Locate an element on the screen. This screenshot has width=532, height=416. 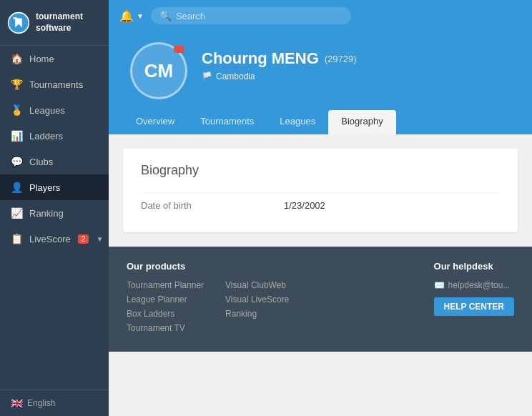
chevron-down-icon: ▼ is located at coordinates (99, 239).